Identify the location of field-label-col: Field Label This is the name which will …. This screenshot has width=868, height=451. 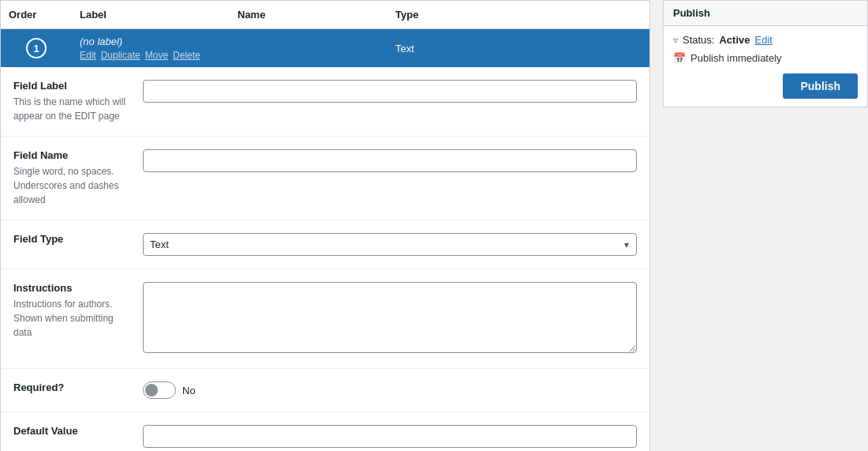
(72, 101).